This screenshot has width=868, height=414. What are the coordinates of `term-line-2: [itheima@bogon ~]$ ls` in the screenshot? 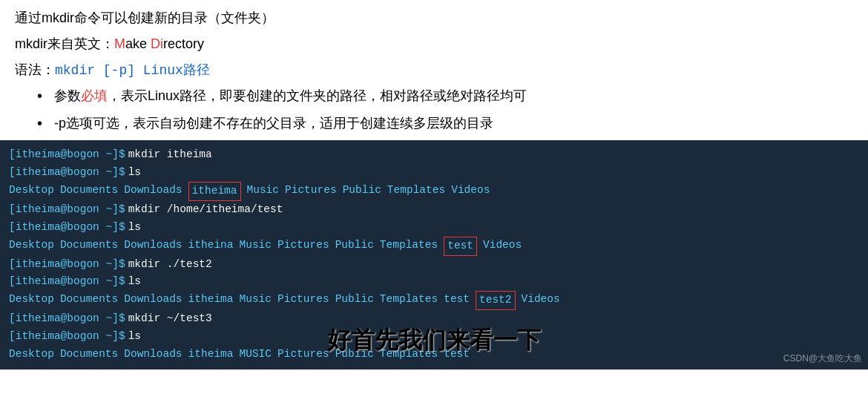 It's located at (434, 173).